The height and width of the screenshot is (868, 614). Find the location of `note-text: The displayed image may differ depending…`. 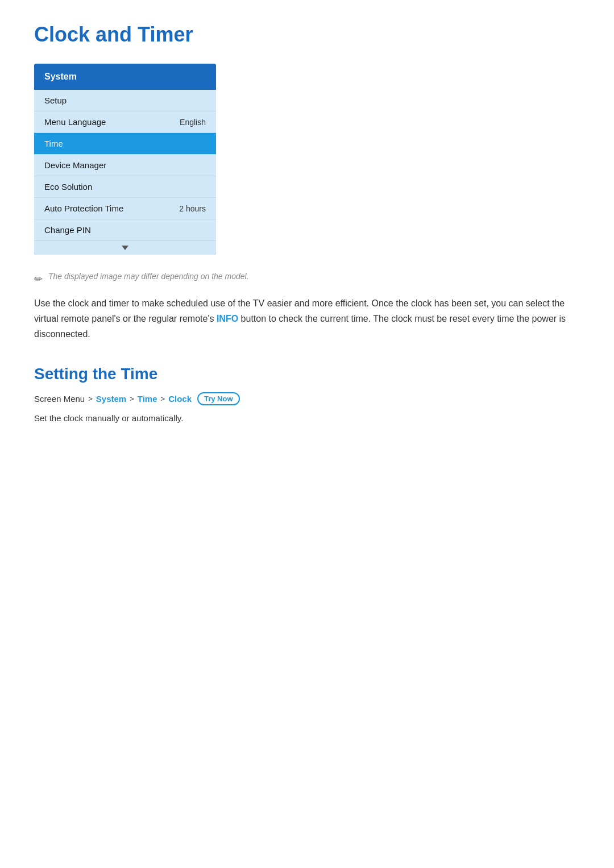

note-text: The displayed image may differ depending… is located at coordinates (149, 276).